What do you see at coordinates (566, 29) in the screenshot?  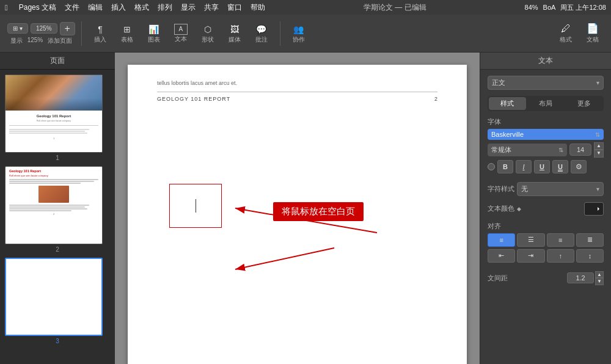 I see `format-icon: 🖊` at bounding box center [566, 29].